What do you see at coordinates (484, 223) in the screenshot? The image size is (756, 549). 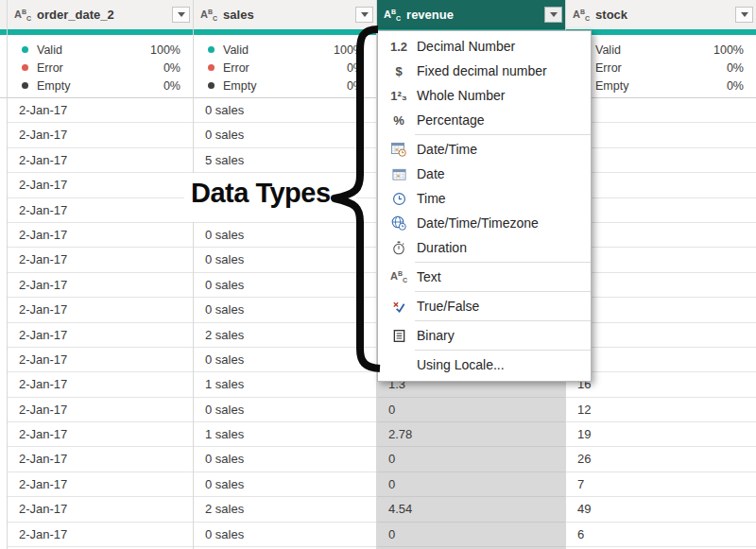 I see `menu-item-date-time-timezone: Date/Time/Timezone` at bounding box center [484, 223].